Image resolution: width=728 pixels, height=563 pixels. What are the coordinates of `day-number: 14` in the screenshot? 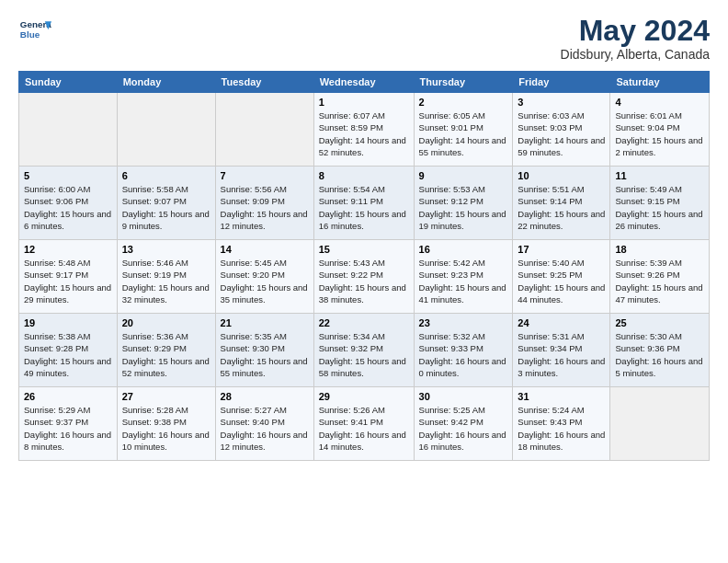 It's located at (265, 249).